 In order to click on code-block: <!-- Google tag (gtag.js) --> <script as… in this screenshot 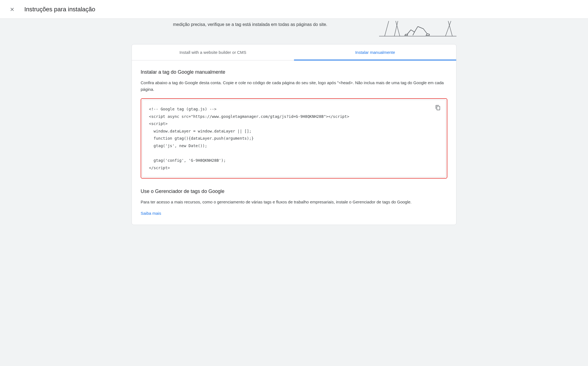, I will do `click(294, 139)`.